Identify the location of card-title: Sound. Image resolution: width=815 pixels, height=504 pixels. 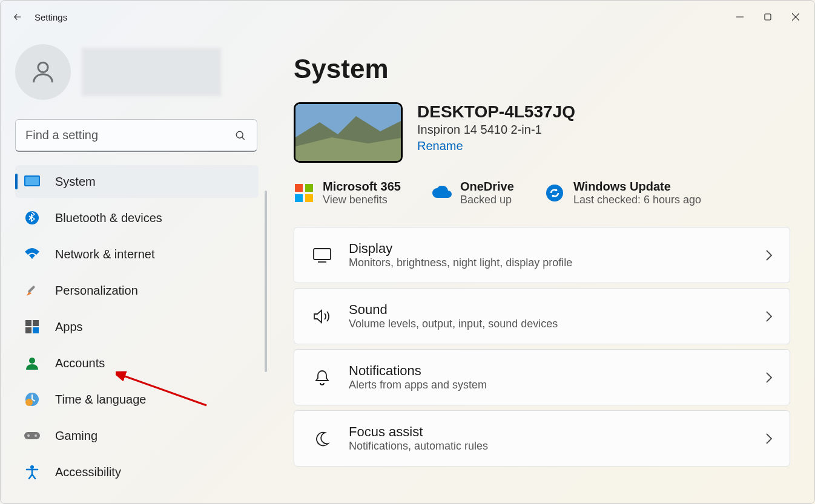
(453, 310).